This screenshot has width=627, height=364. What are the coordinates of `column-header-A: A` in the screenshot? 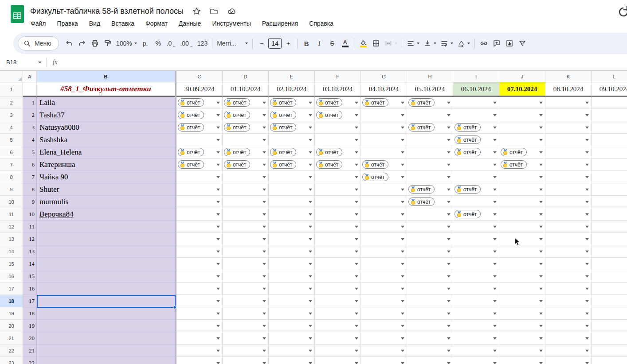 It's located at (30, 77).